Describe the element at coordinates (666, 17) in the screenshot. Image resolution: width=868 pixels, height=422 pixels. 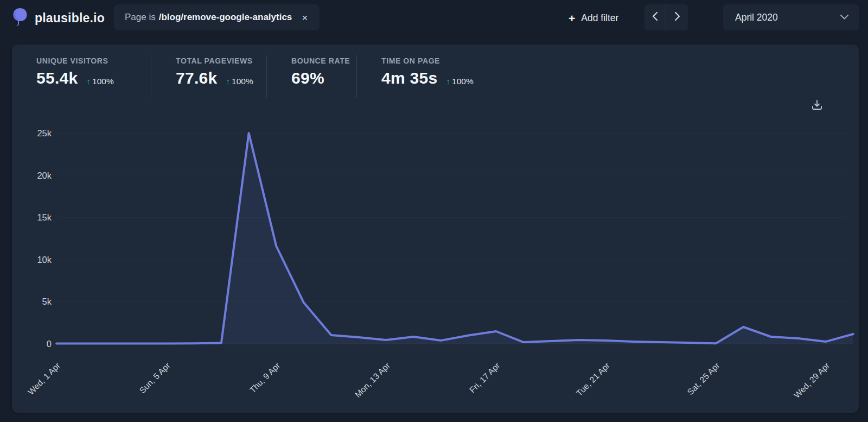
I see `date-nav` at that location.